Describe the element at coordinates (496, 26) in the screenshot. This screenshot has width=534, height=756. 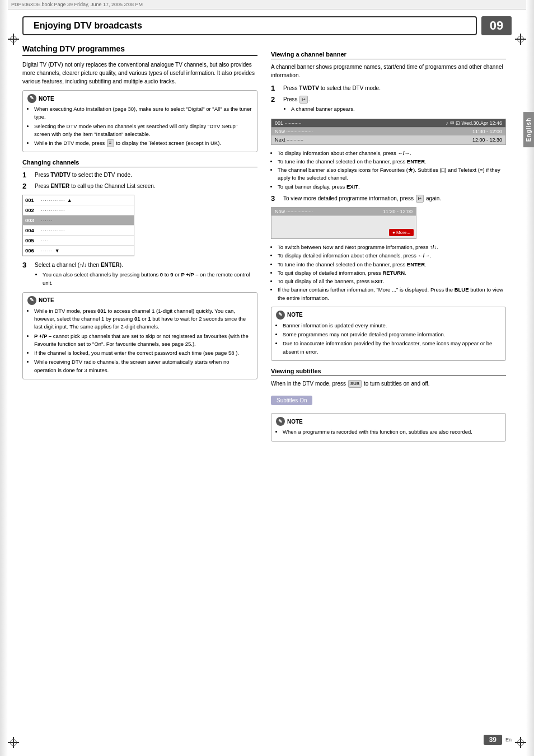
I see `chapter-number: 09` at that location.